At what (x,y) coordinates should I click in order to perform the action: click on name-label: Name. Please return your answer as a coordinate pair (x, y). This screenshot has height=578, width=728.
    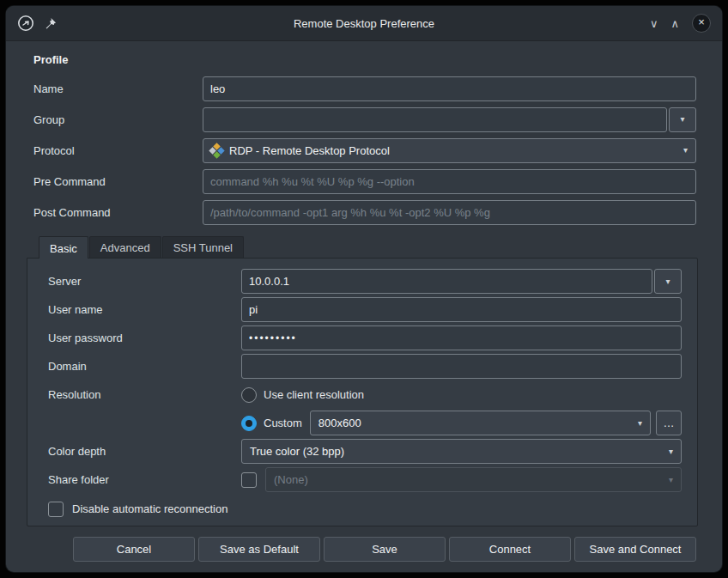
    Looking at the image, I should click on (118, 89).